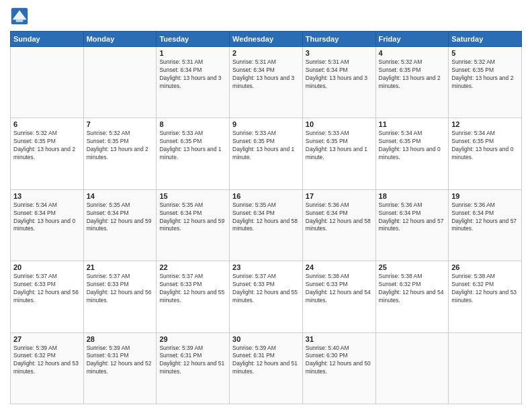 The width and height of the screenshot is (532, 411). Describe the element at coordinates (412, 154) in the screenshot. I see `calendar-cell: 11Sunrise: 5:34 AMSunset: 6:35 PMDayligh…` at that location.